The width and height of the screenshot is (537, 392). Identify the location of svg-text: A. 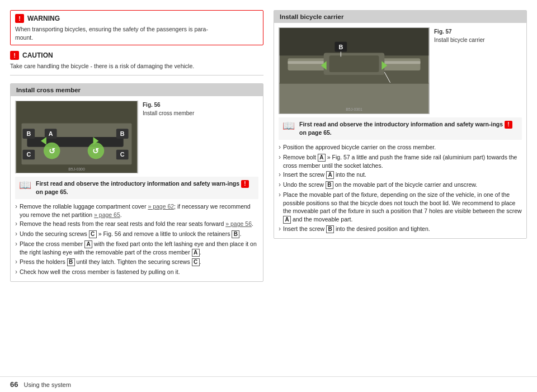
(51, 134).